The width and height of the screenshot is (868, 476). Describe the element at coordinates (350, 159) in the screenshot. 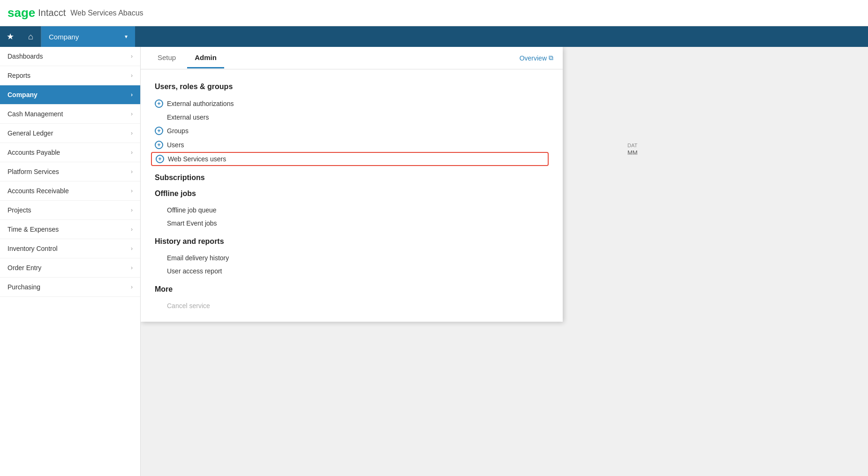

I see `menu-item-web-services-users: + Web Services users` at that location.